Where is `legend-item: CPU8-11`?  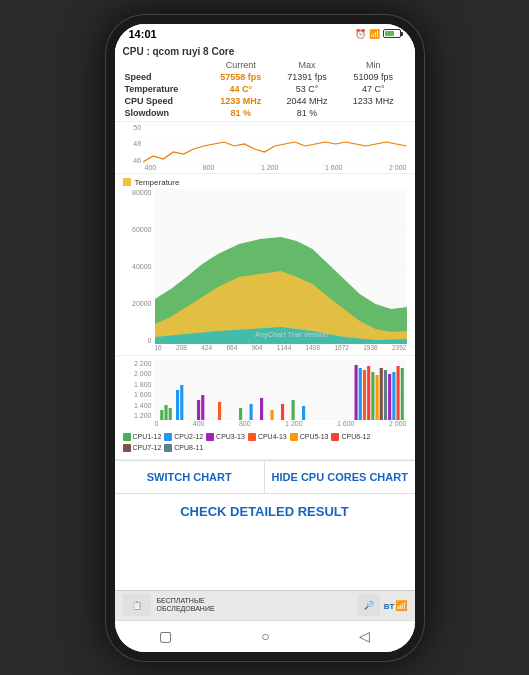 legend-item: CPU8-11 is located at coordinates (184, 448).